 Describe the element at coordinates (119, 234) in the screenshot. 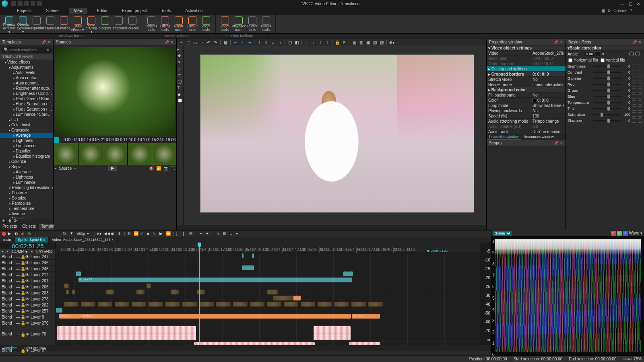

I see `tl-pause-icon: ⏸` at that location.